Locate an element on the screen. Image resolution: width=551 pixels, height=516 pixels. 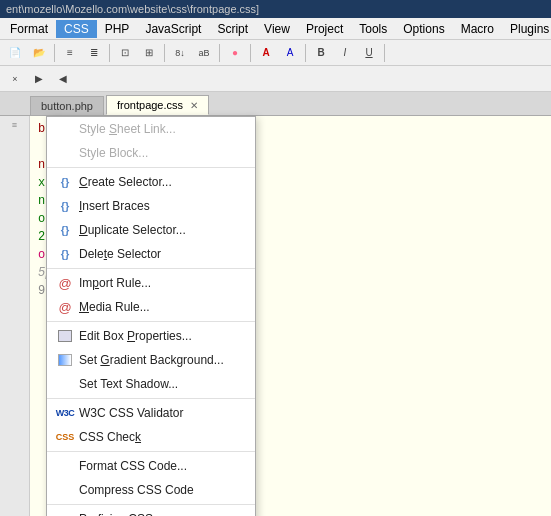
style-sheet-link-icon is located at coordinates (65, 129).